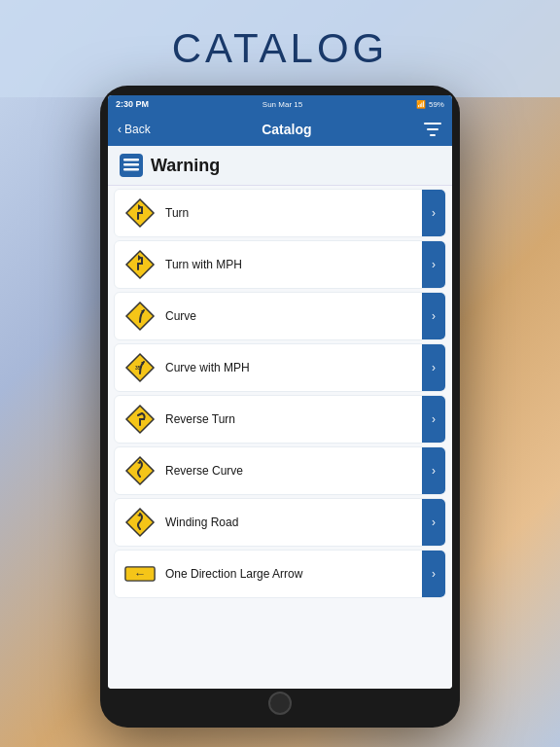  What do you see at coordinates (185, 165) in the screenshot?
I see `section-title: Warning` at bounding box center [185, 165].